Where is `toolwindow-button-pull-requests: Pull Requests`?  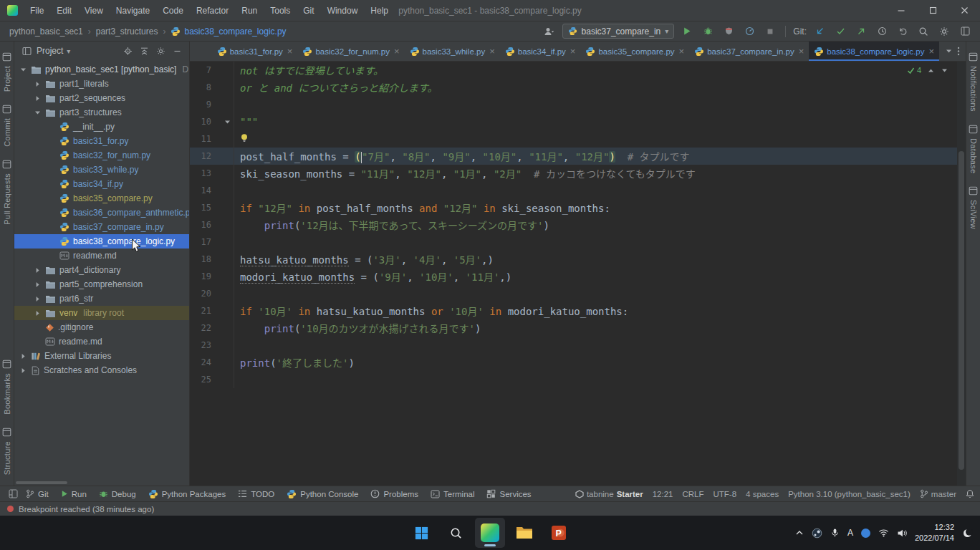
toolwindow-button-pull-requests: Pull Requests is located at coordinates (7, 192).